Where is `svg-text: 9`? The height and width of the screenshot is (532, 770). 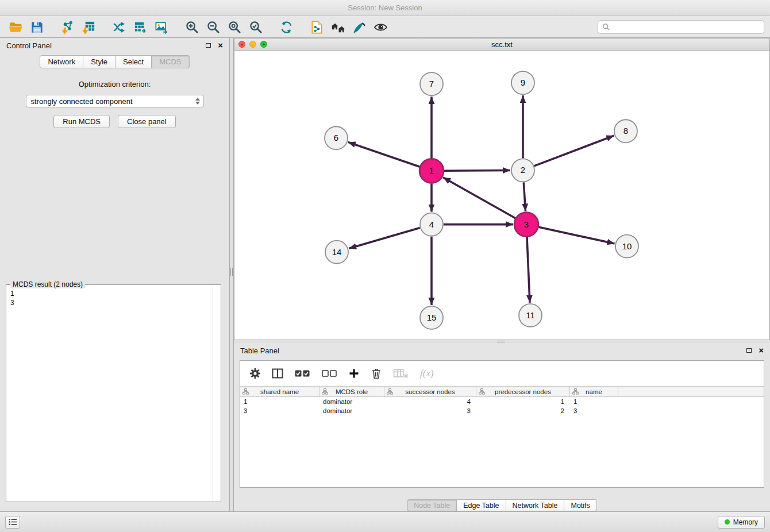 svg-text: 9 is located at coordinates (523, 83).